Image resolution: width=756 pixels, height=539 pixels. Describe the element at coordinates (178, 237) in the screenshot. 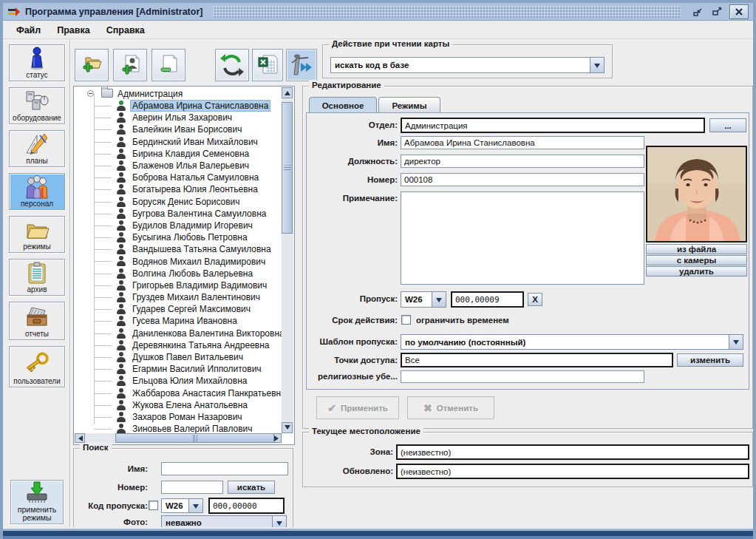

I see `tree-person-item: Бусыгина Любовь Петровна` at that location.